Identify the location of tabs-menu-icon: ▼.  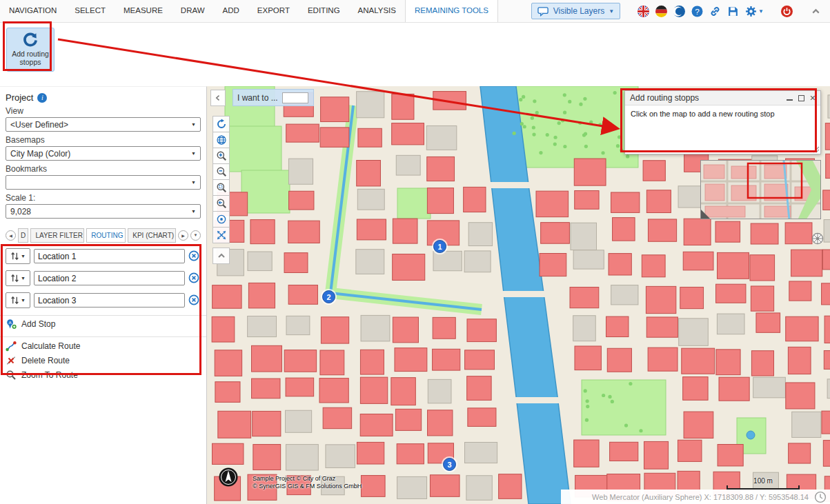
(196, 236).